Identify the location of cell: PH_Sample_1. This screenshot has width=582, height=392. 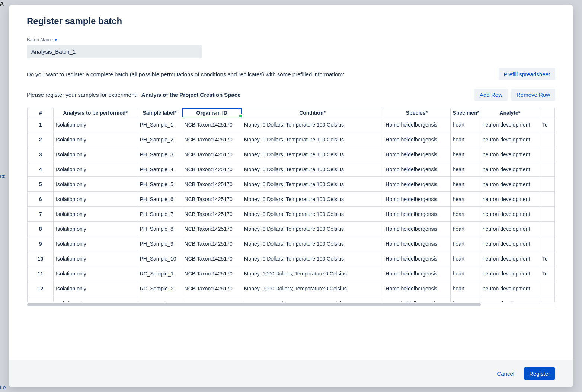
(160, 125).